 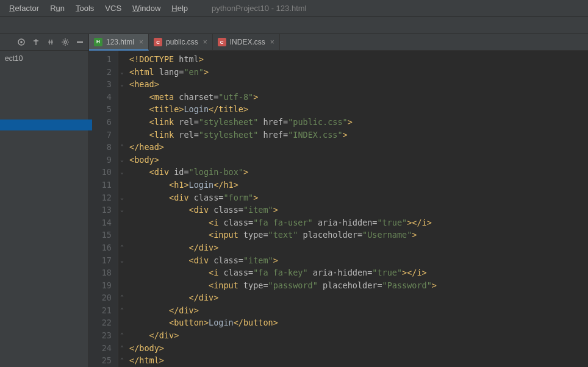 What do you see at coordinates (359, 361) in the screenshot?
I see `code-line: </html>` at bounding box center [359, 361].